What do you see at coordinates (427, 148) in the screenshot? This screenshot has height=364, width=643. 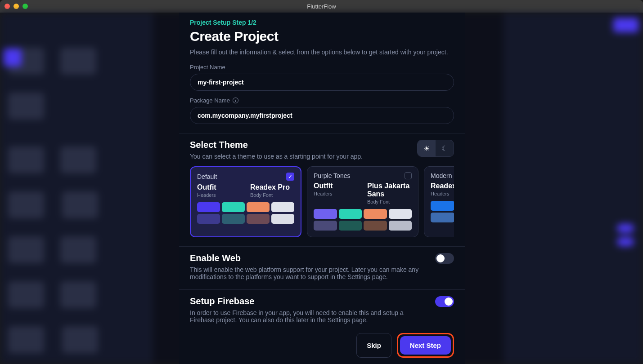 I see `sun-icon: ☀` at bounding box center [427, 148].